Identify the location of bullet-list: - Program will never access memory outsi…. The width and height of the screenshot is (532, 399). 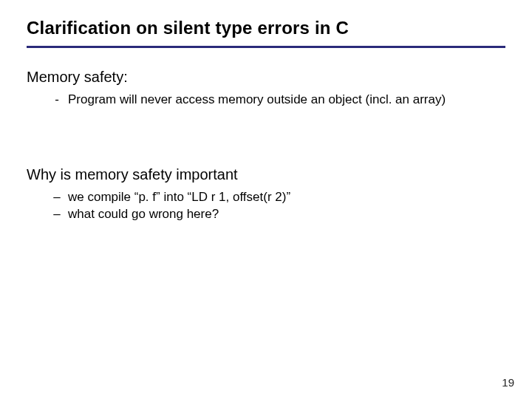
(266, 100).